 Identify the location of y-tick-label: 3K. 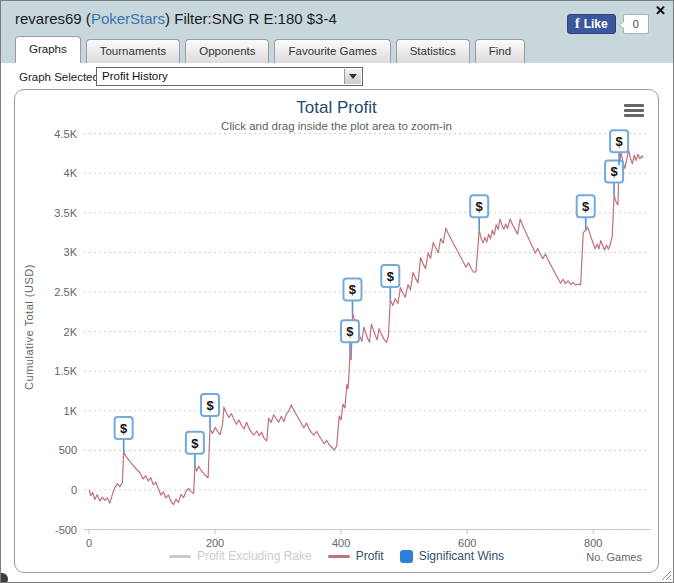
(71, 252).